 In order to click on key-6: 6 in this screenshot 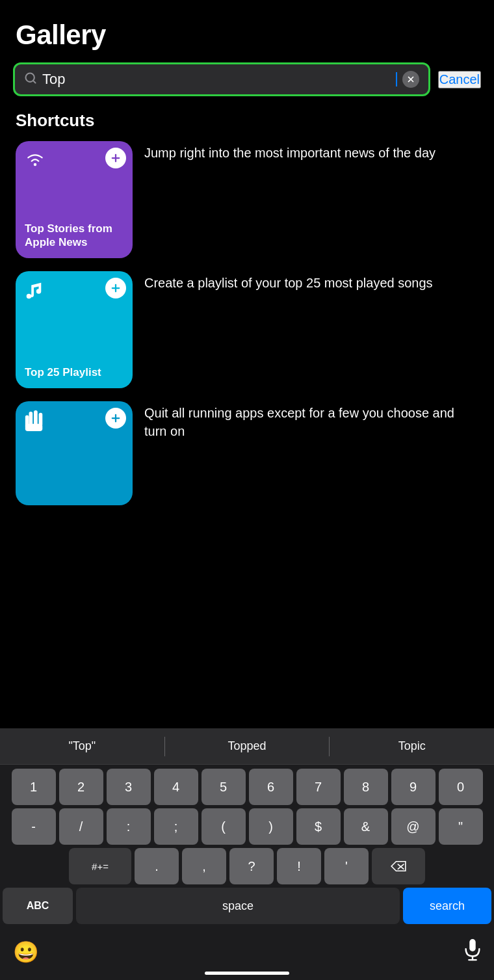, I will do `click(271, 787)`.